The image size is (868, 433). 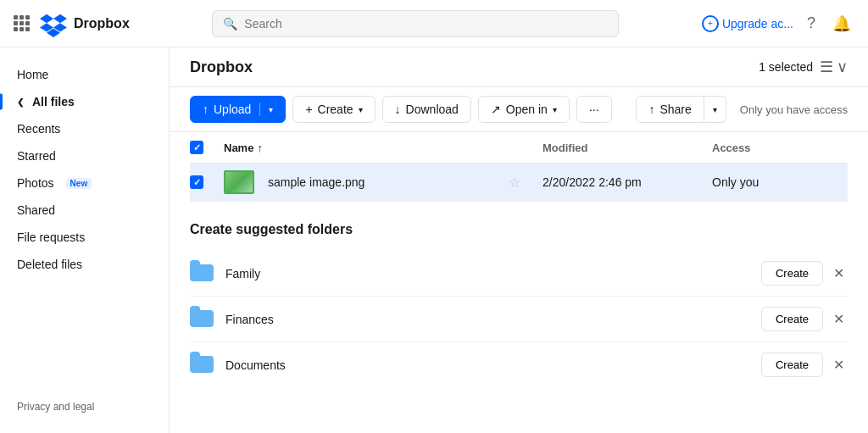 I want to click on sidebar-item-photos: Photos New, so click(x=85, y=183).